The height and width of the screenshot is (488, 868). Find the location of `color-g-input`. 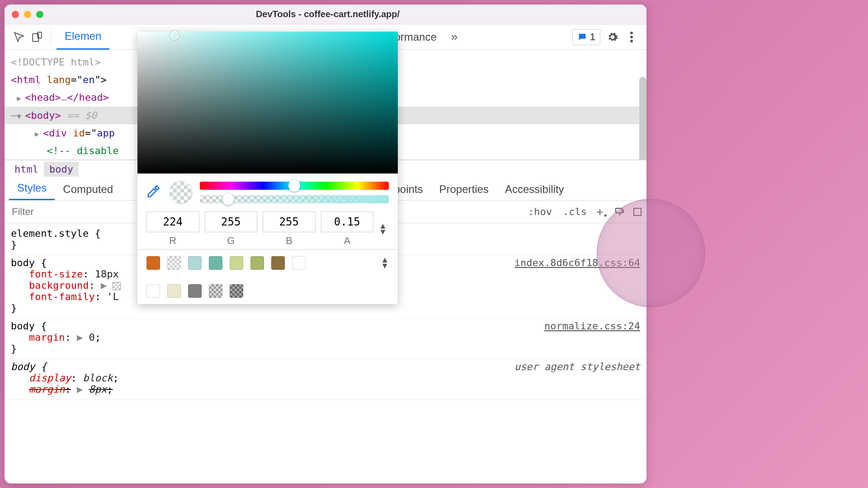

color-g-input is located at coordinates (231, 222).